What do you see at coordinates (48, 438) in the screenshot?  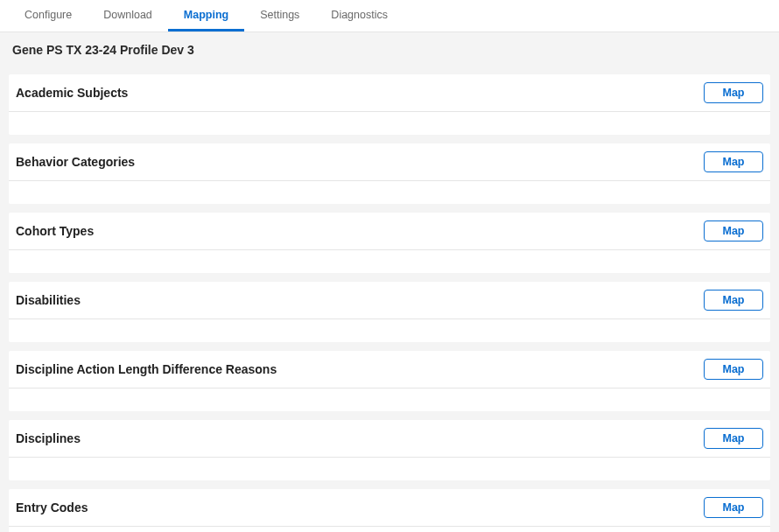 I see `section-title: Disciplines` at bounding box center [48, 438].